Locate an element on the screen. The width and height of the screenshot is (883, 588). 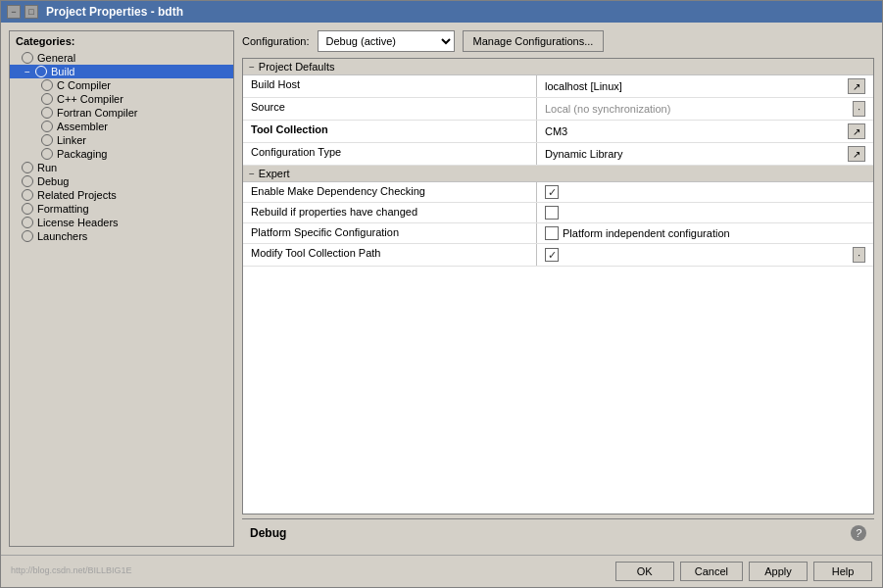
sidebar-item-build: − Build is located at coordinates (122, 72).